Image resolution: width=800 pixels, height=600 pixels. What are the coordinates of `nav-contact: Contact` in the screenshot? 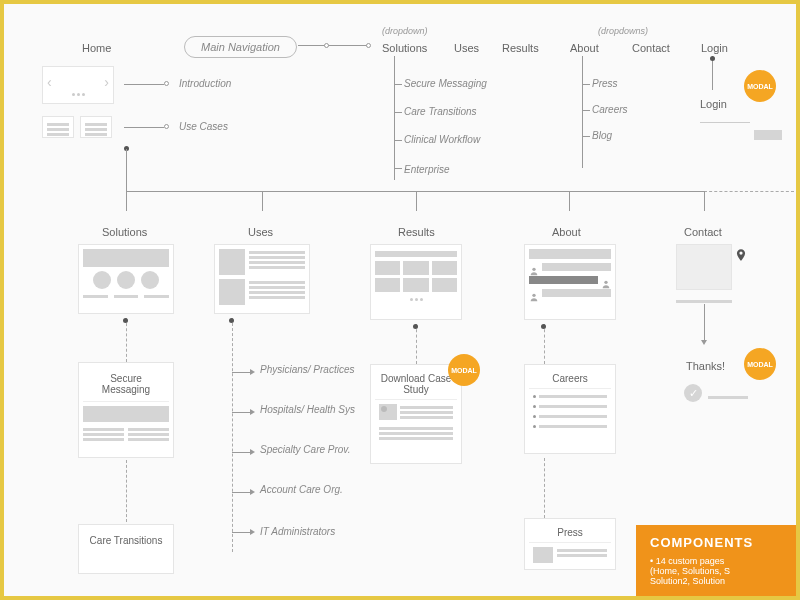 It's located at (651, 48).